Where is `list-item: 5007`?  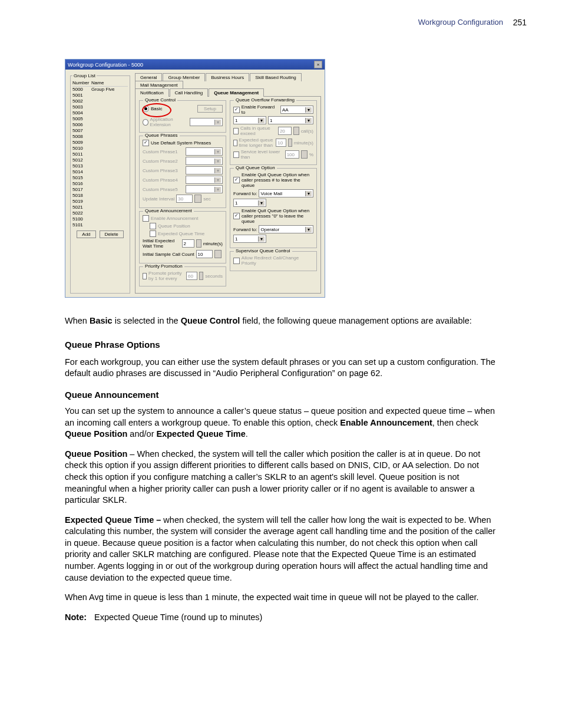 list-item: 5007 is located at coordinates (100, 131).